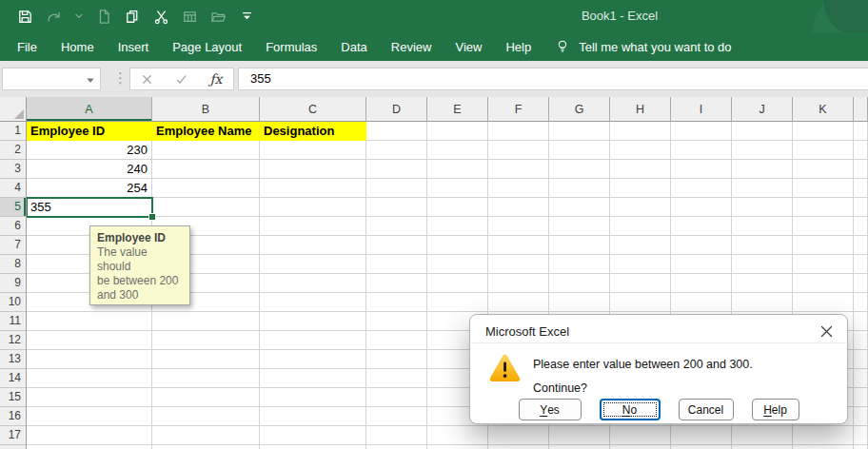  What do you see at coordinates (659, 369) in the screenshot?
I see `message-dialog: Microsoft Excel Please enter value betwe…` at bounding box center [659, 369].